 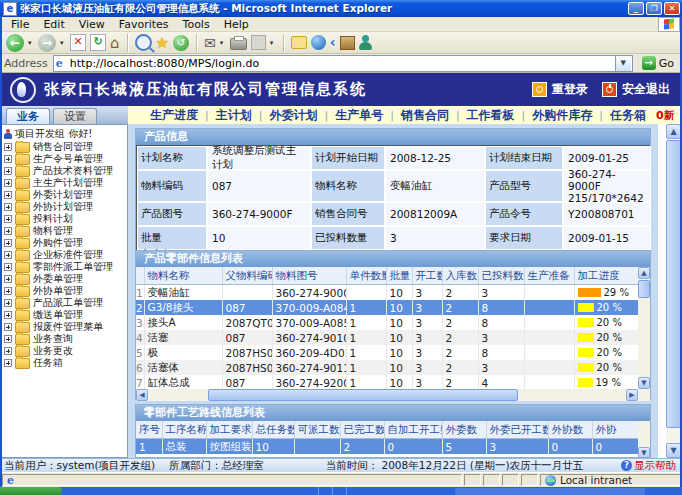 I want to click on msn-icon: ‹, so click(x=333, y=42).